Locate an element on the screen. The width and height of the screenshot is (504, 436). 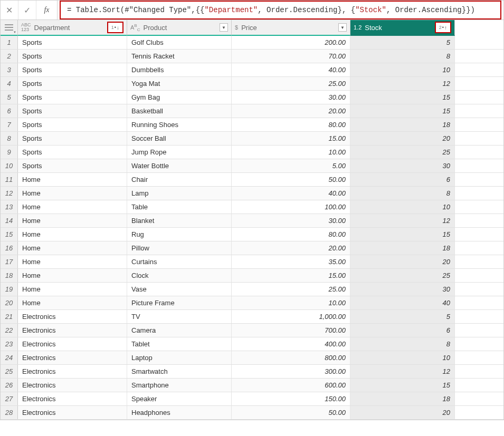
cell-product: Tablet is located at coordinates (179, 344).